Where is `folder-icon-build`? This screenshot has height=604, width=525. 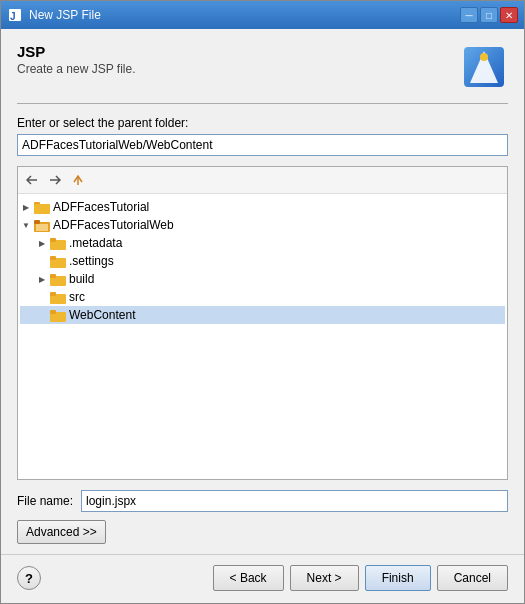
folder-icon-build is located at coordinates (58, 279).